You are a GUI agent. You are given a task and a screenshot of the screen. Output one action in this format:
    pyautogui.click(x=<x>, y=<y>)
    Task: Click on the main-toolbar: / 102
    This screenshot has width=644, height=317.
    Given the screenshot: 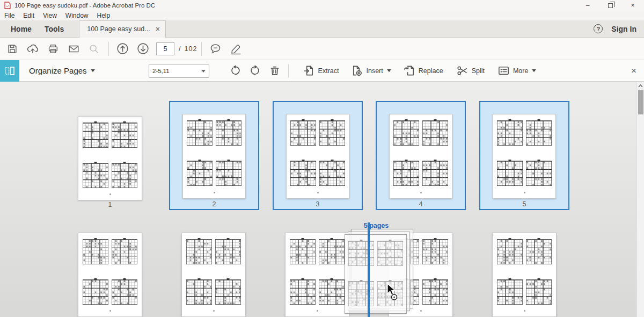 What is the action you would take?
    pyautogui.click(x=322, y=49)
    